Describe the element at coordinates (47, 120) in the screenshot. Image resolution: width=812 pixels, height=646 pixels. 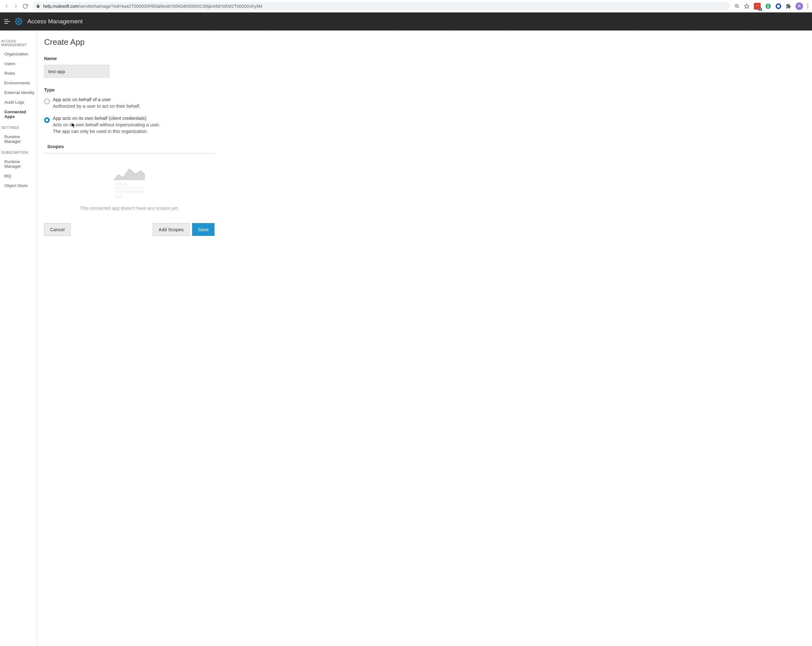
I see `radio-icon-selected` at that location.